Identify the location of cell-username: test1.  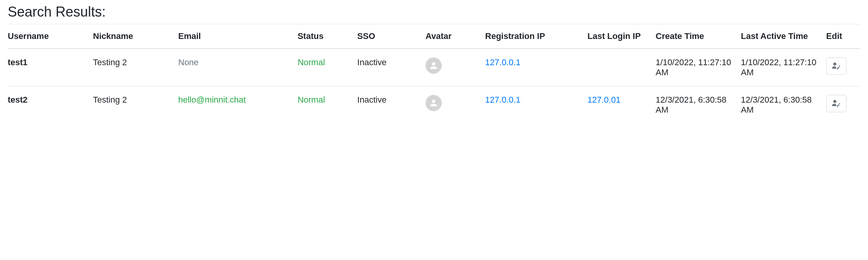
(50, 68).